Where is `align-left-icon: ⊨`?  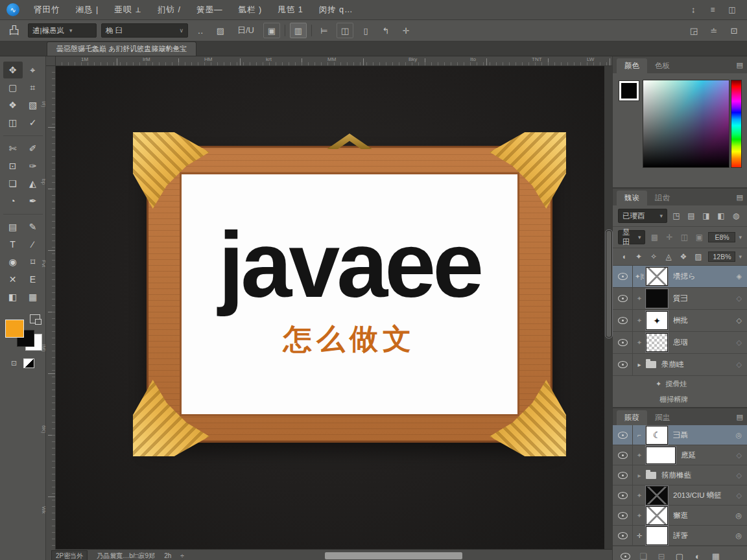
align-left-icon: ⊨ is located at coordinates (324, 30).